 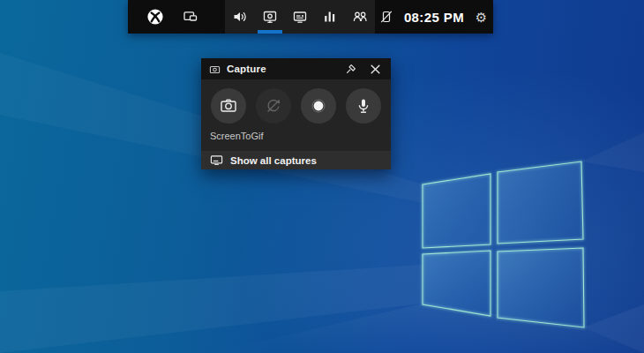 What do you see at coordinates (351, 69) in the screenshot?
I see `pin-button` at bounding box center [351, 69].